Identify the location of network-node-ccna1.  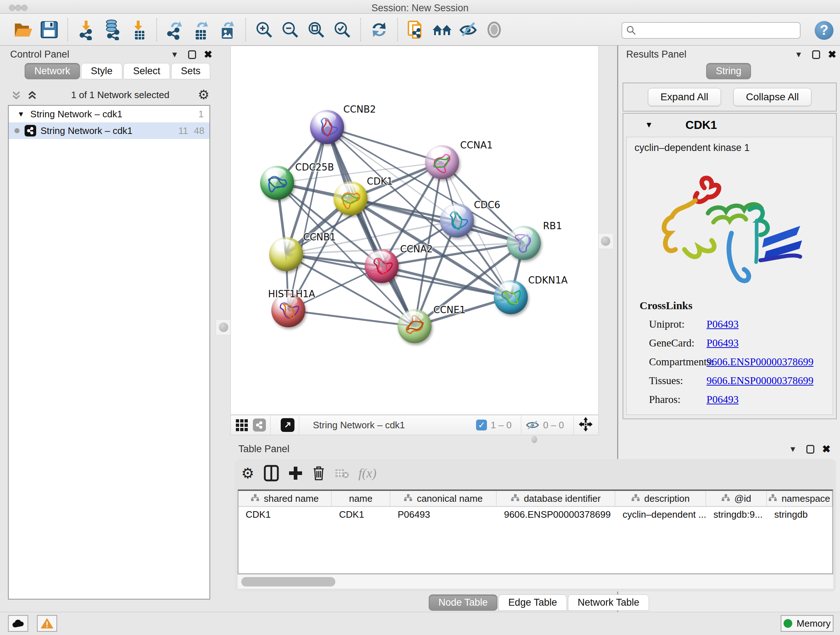
(442, 162).